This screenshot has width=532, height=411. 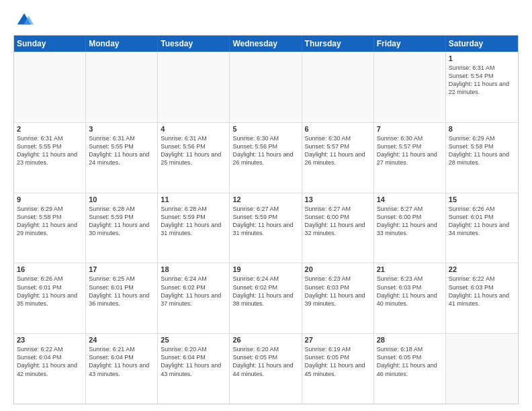 I want to click on day-cell-8: 8Sunrise: 6:29 AM Sunset: 5:58 PM Daylig…, so click(x=482, y=158).